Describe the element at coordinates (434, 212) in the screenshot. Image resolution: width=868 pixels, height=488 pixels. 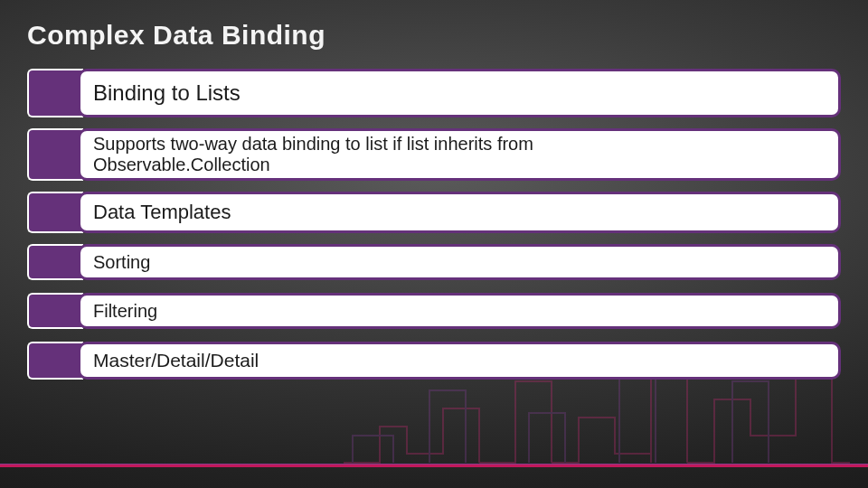
I see `list-item: Data Templates` at that location.